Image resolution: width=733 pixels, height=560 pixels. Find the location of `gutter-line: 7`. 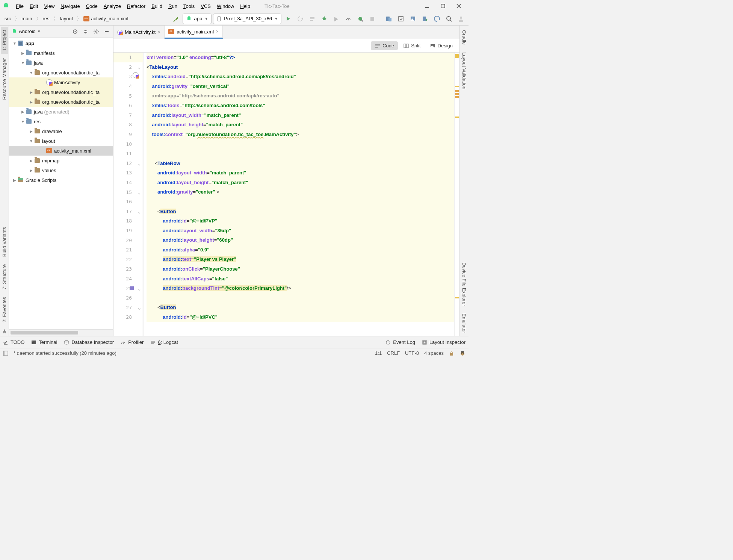

gutter-line: 7 is located at coordinates (128, 115).